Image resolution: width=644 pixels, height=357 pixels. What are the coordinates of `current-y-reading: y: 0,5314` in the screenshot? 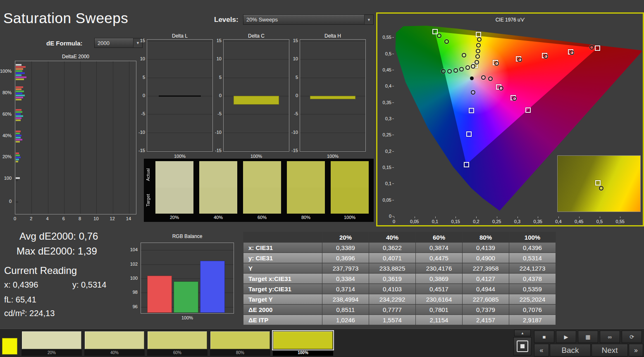 It's located at (89, 285).